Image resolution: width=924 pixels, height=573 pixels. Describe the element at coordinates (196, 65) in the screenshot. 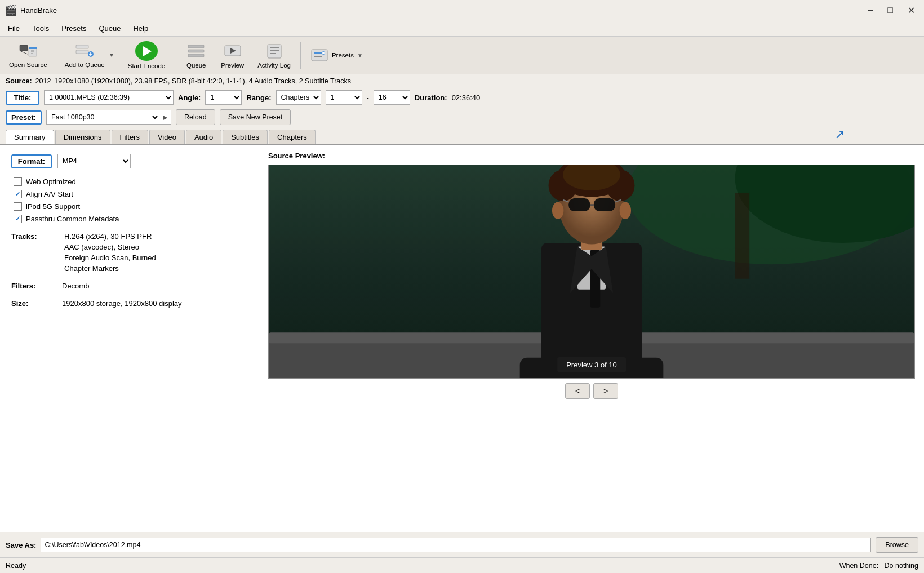

I see `queue-label: Queue` at that location.